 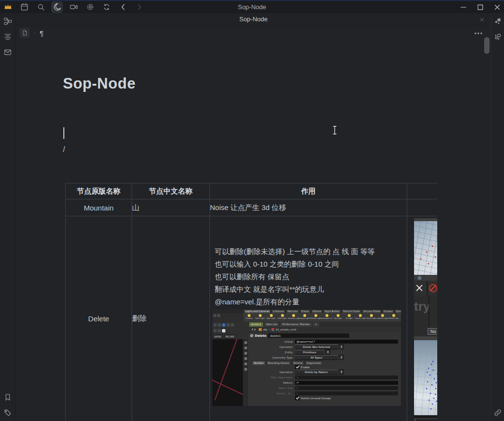 I want to click on cell-name-mountain: Mountain, so click(x=99, y=208).